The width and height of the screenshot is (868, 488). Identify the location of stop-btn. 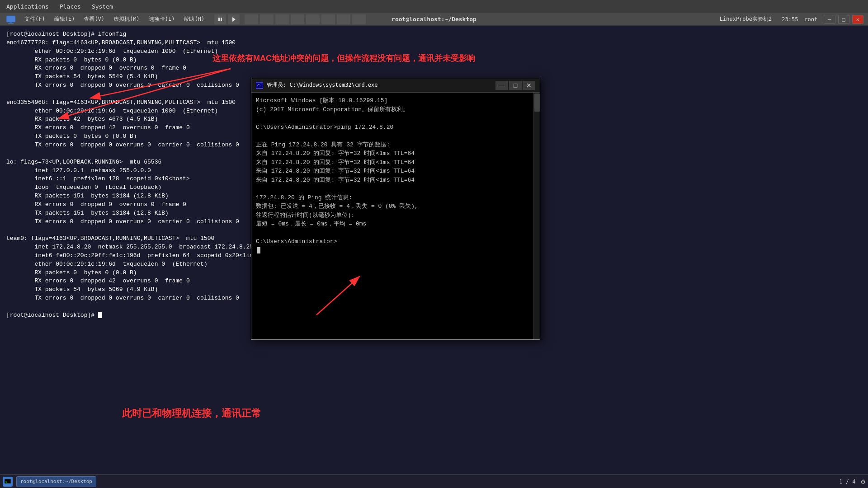
(234, 19).